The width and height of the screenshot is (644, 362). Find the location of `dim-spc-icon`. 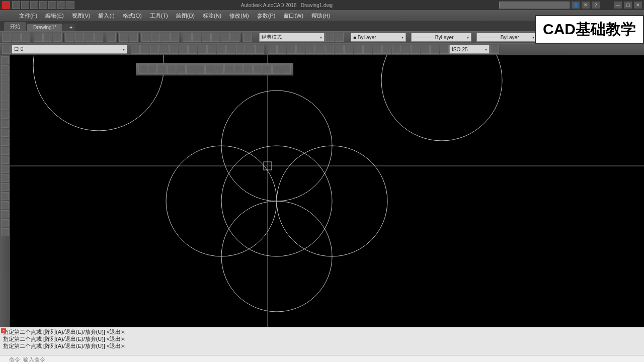

dim-spc-icon is located at coordinates (377, 49).